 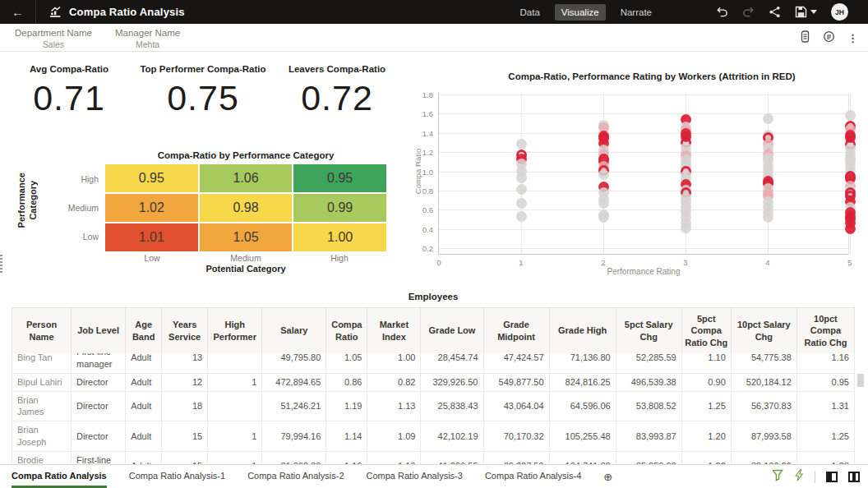 I want to click on column-header: 10pct Compa Ratio Chg, so click(x=825, y=331).